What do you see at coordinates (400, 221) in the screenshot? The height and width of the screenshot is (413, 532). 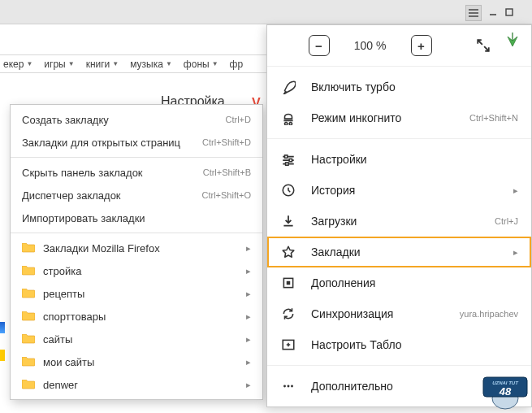 I see `menu-item-downloads: Загрузки Ctrl+J` at bounding box center [400, 221].